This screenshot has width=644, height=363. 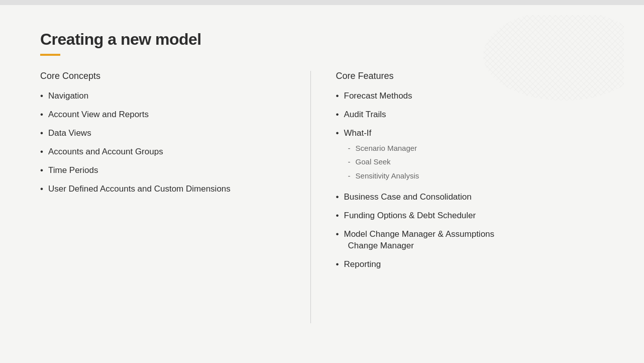 What do you see at coordinates (140, 189) in the screenshot?
I see `item-label: User Defined Accounts and Custom Dimensi…` at bounding box center [140, 189].